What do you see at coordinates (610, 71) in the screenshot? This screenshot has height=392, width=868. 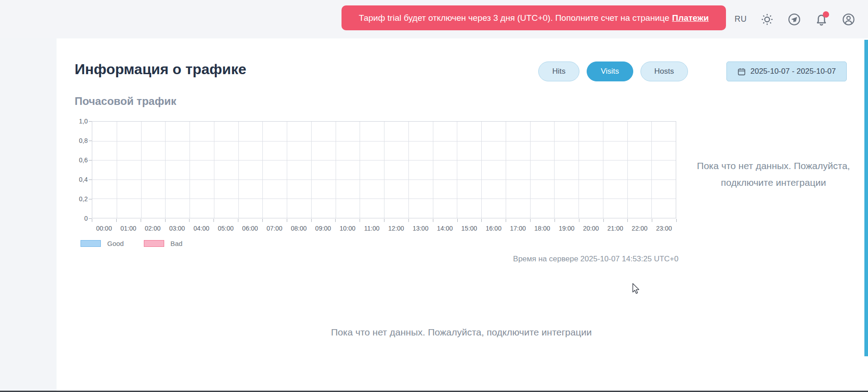 I see `tab-visits: Visits` at bounding box center [610, 71].